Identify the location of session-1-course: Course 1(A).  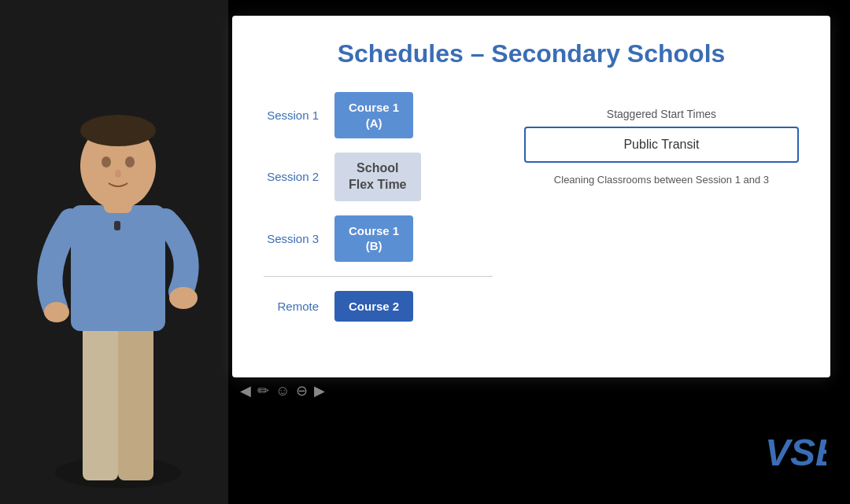
(374, 115).